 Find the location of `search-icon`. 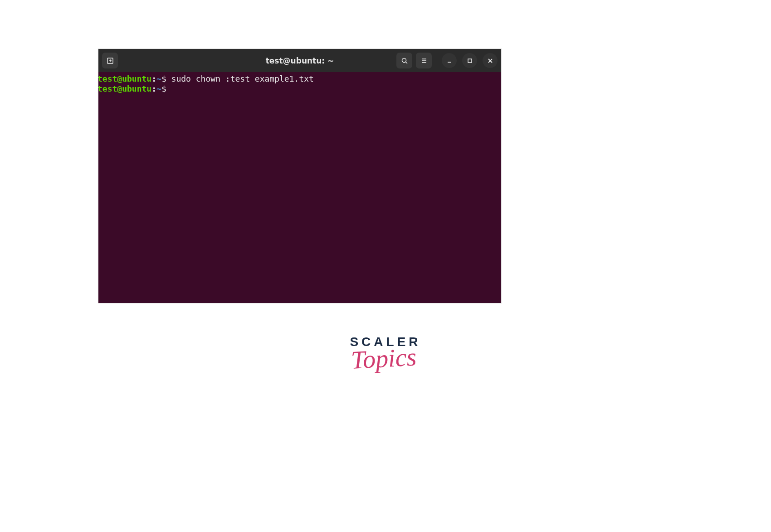

search-icon is located at coordinates (405, 61).